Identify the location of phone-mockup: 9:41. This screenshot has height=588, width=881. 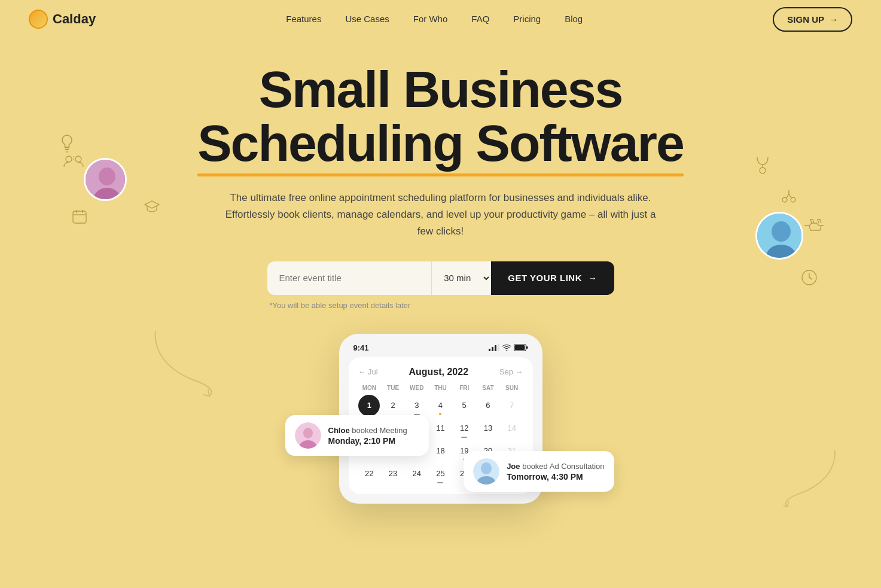
(441, 407).